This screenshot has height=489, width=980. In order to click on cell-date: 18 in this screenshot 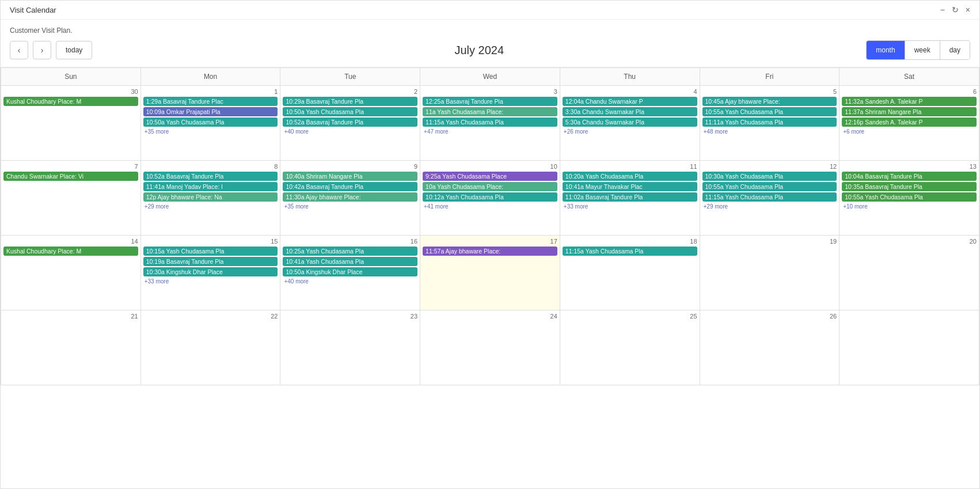, I will do `click(630, 241)`.